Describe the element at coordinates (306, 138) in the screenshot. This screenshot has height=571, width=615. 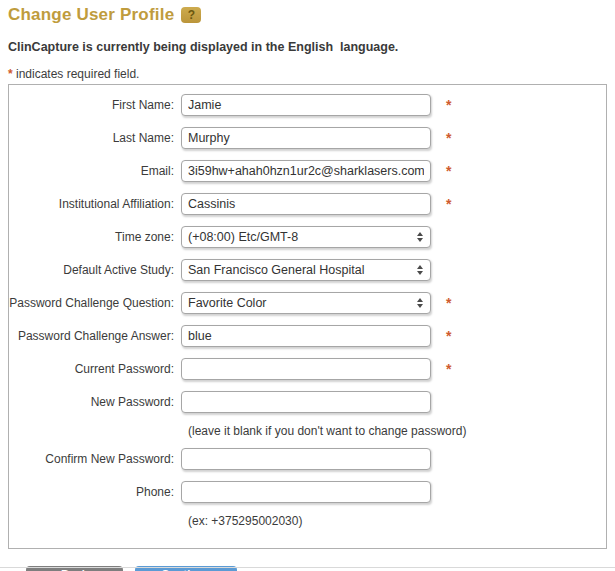
I see `last-name-field` at that location.